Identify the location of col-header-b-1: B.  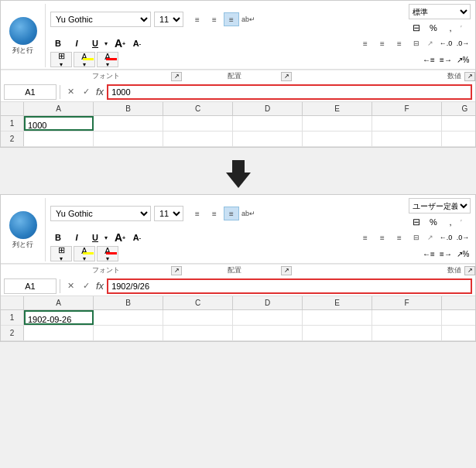
(128, 108).